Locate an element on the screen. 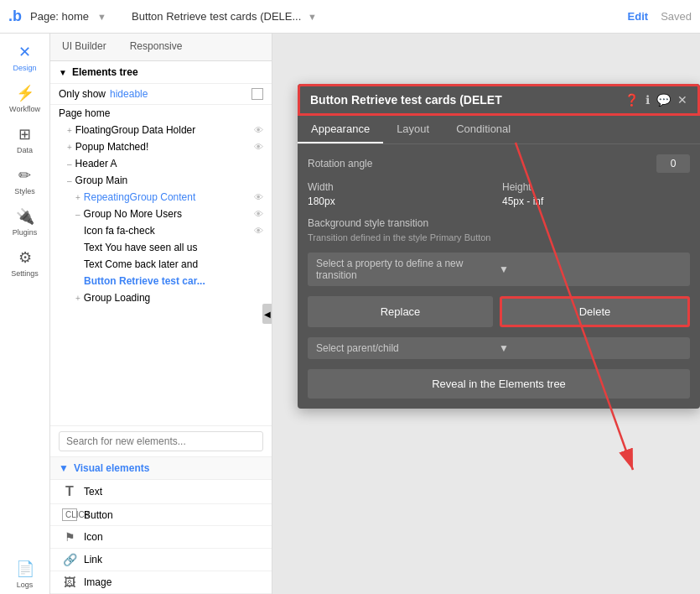 The image size is (700, 594). button-icon: CLICK is located at coordinates (70, 515).